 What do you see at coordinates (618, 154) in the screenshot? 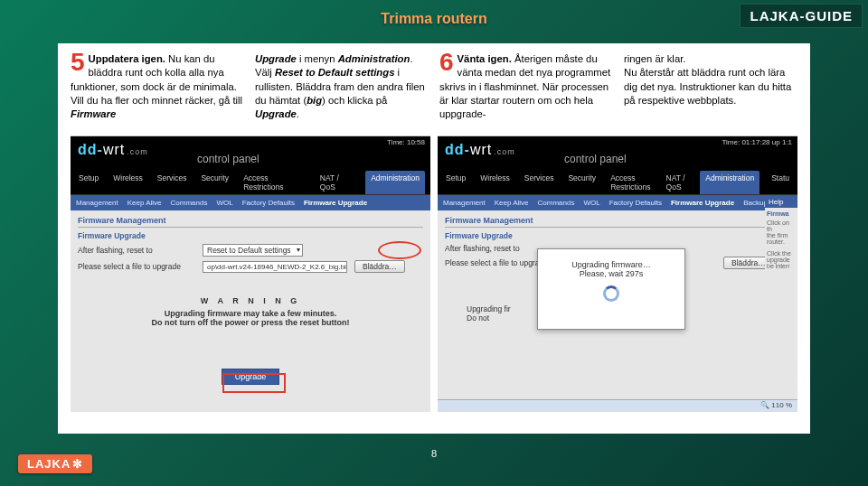
I see `router-header-2: Time: 01:17:28 up 1:1 dd-wrt.com control…` at bounding box center [618, 154].